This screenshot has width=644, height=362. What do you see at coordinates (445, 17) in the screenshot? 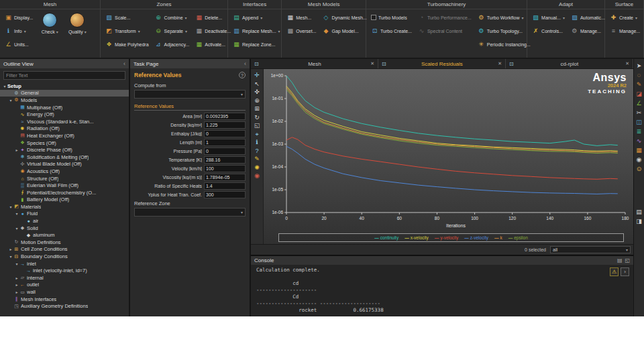
I see `ribbon-turbomachinery-turbo-performance-button: ◔Turbo Performance...` at bounding box center [445, 17].